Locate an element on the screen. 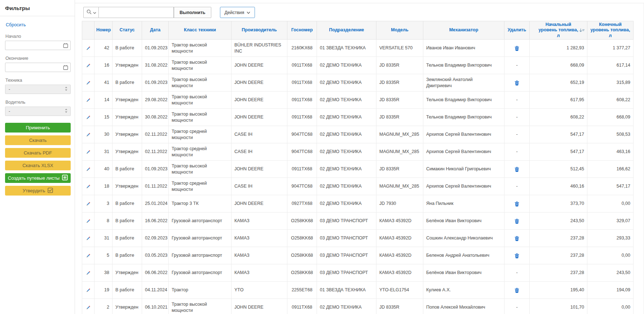 Image resolution: width=644 pixels, height=314 pixels. column-header-number: Номер is located at coordinates (103, 30).